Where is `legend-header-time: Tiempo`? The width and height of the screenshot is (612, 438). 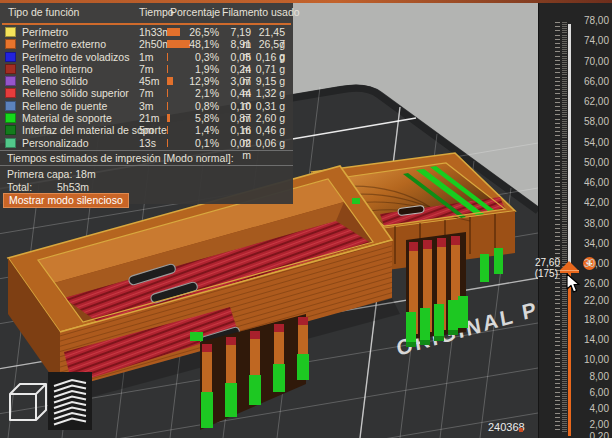
legend-header-time: Tiempo is located at coordinates (156, 14).